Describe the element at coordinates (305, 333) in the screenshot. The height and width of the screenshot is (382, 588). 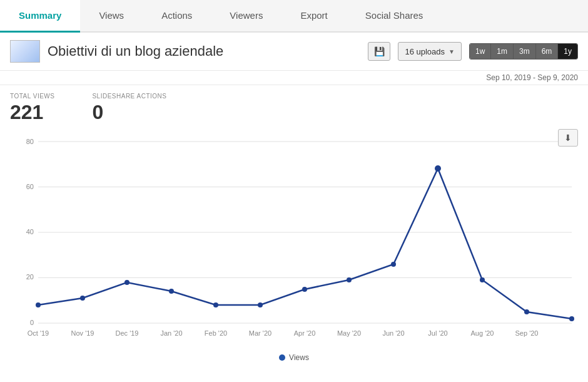
I see `svg-text: Apr '20` at that location.